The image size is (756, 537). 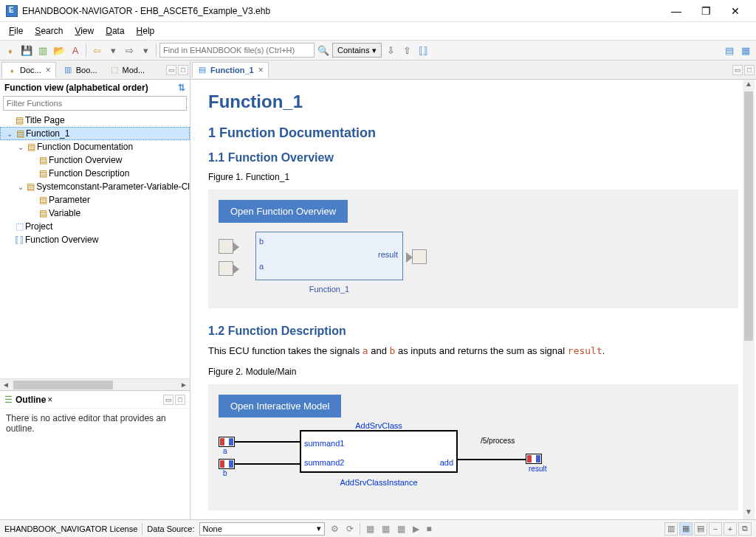 What do you see at coordinates (473, 70) in the screenshot?
I see `editor-tabs: ▤ Function_1 × ▭ □` at bounding box center [473, 70].